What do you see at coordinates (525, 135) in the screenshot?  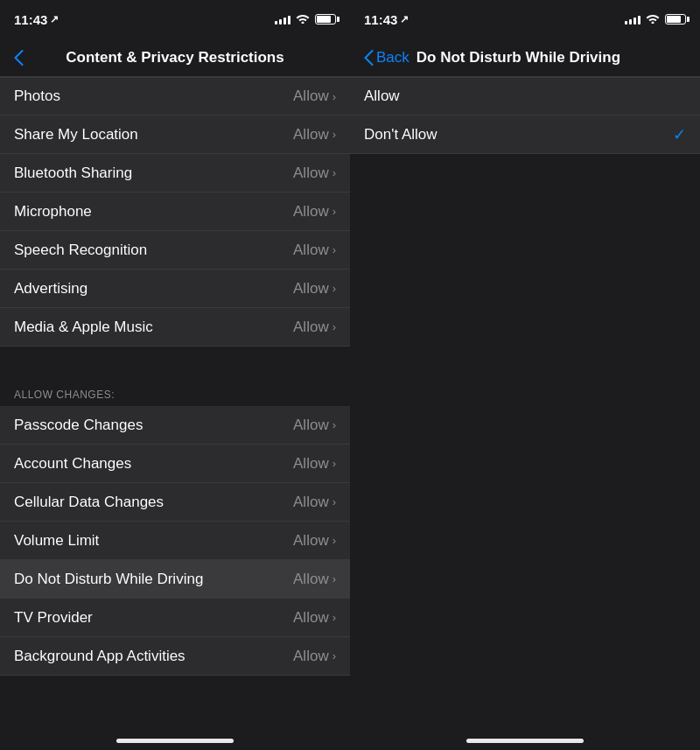 I see `option-dont-allow: Don't Allow ✓` at bounding box center [525, 135].